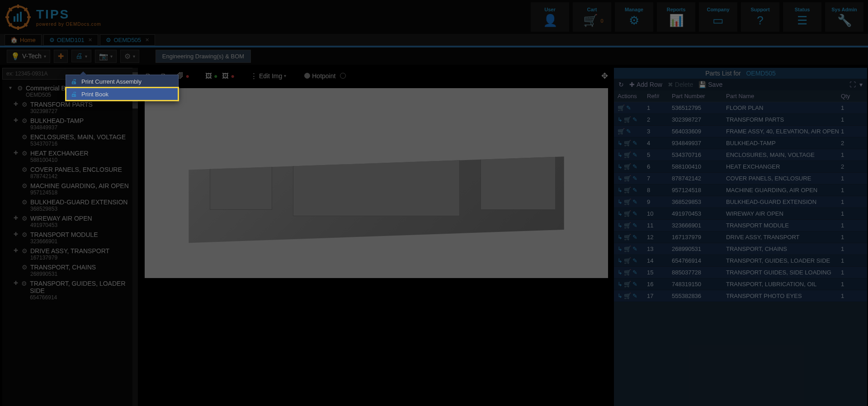 This screenshot has width=868, height=406. I want to click on copy-remove-button: 🗐●, so click(183, 76).